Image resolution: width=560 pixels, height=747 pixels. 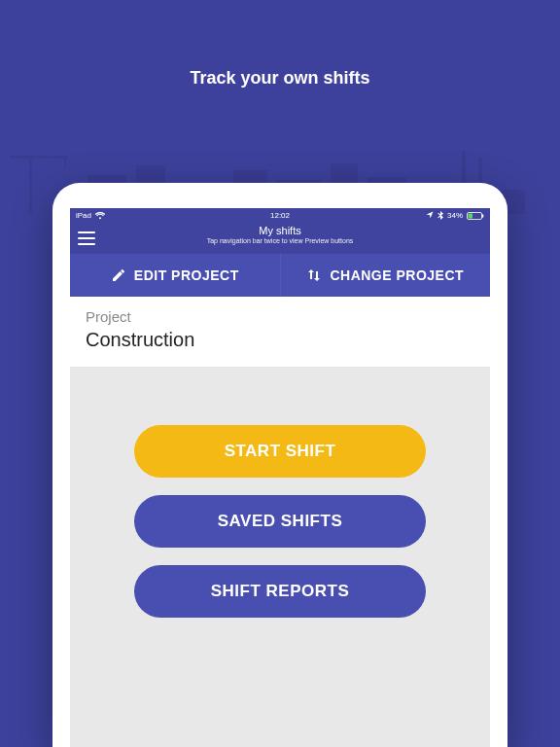 I want to click on saved-shifts-label: SAVED SHIFTS, so click(x=280, y=521).